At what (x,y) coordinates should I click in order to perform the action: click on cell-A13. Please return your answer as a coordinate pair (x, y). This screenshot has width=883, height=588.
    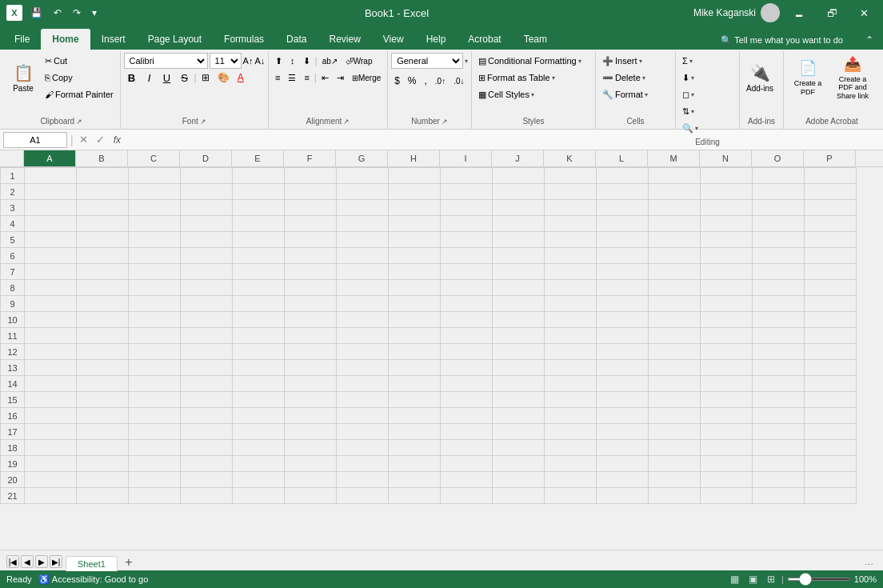
    Looking at the image, I should click on (51, 368).